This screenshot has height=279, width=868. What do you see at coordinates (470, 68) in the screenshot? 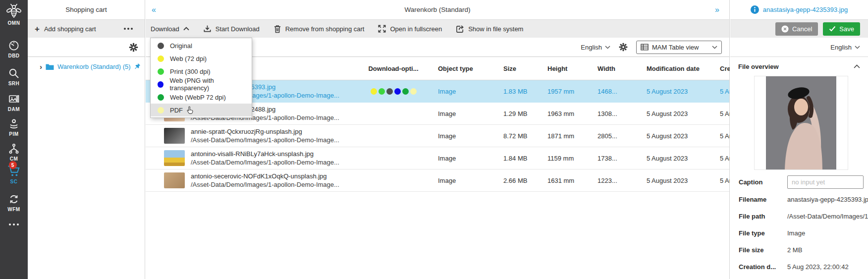
I see `col-header-object-type: Object type` at bounding box center [470, 68].